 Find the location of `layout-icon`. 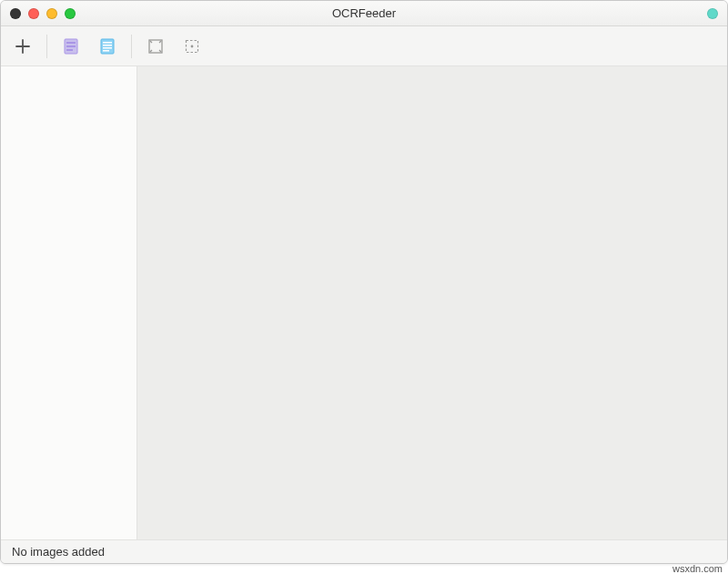

layout-icon is located at coordinates (71, 46).